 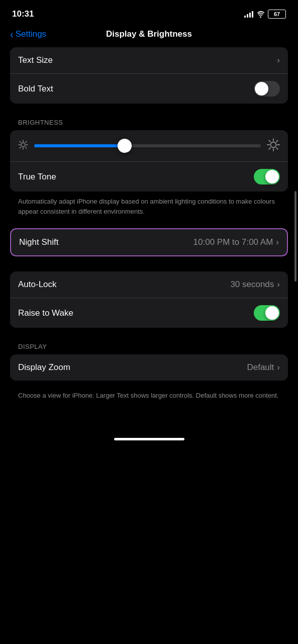 I want to click on display-zoom-right: Default ›, so click(x=263, y=367).